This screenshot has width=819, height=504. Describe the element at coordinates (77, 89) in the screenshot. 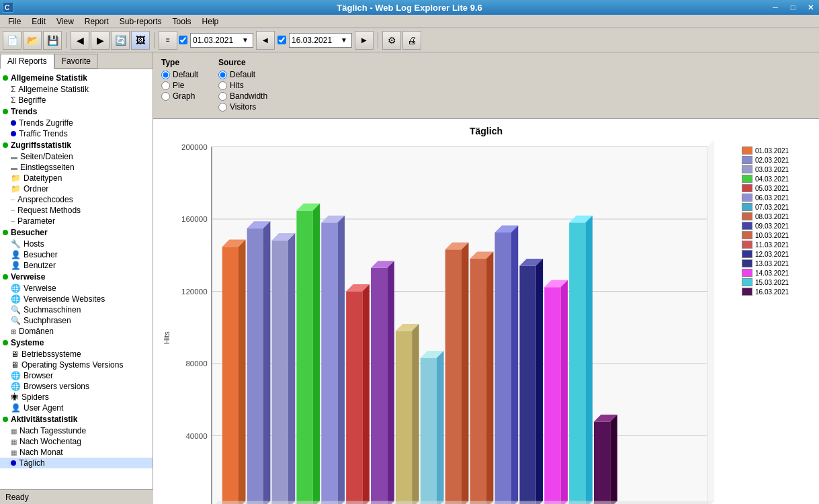

I see `tree-item-allgemeine-sub: Σ Allgemeine Statistik` at that location.